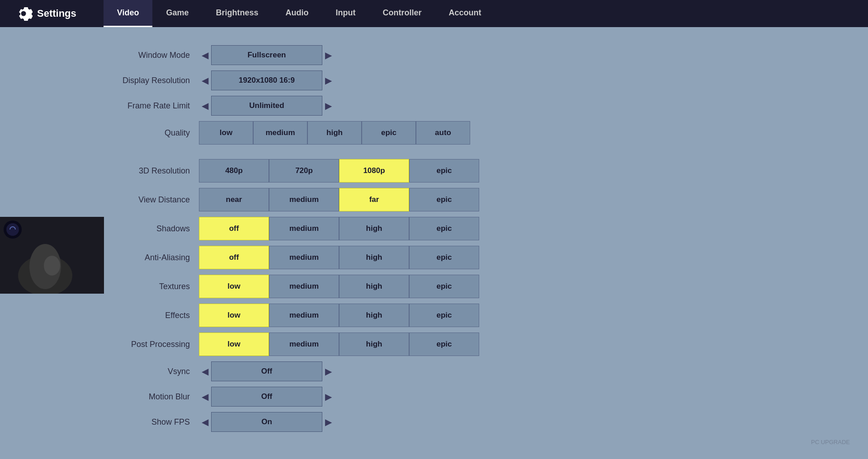 The image size is (868, 459). I want to click on textures-row: Textures low medium high epic, so click(461, 286).